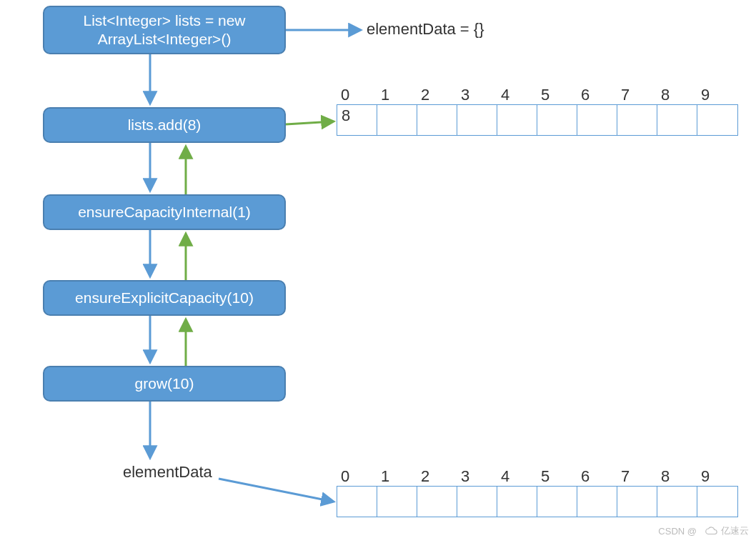 This screenshot has height=543, width=756. I want to click on array-bottom-index: 9, so click(717, 477).